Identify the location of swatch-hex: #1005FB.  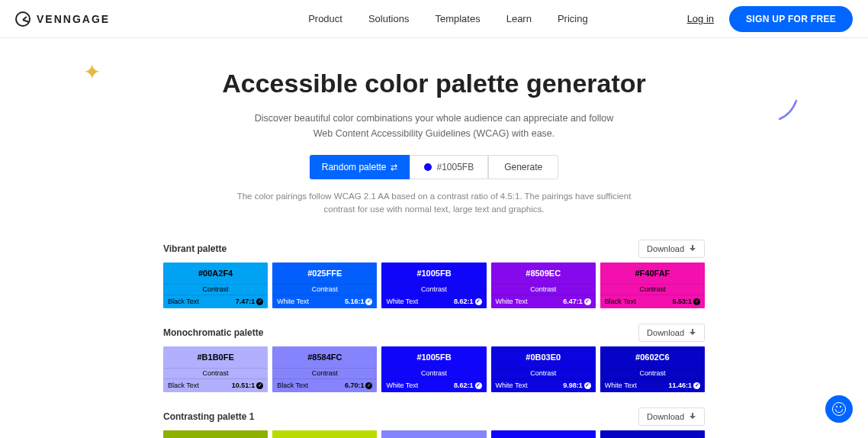
(433, 273).